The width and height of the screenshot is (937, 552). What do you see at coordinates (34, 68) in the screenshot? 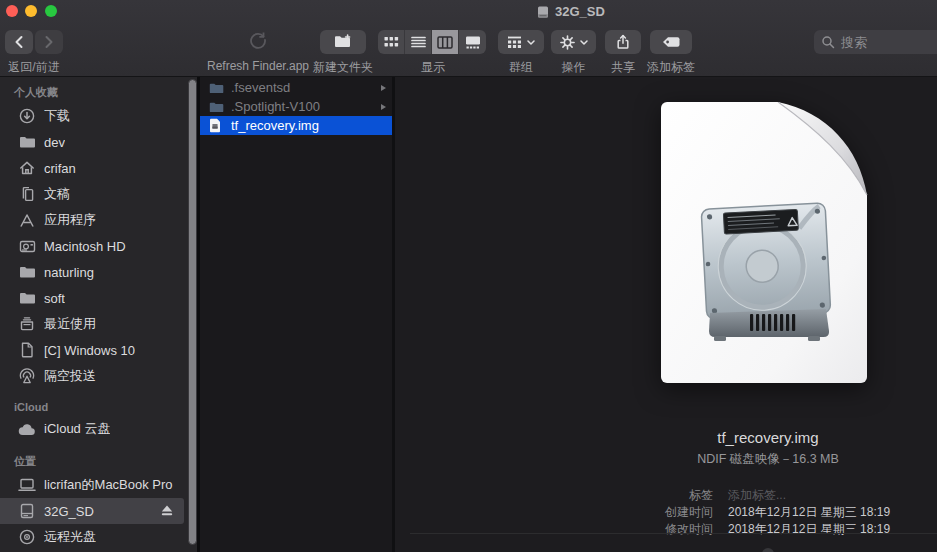
I see `back-forward-label: 返回/前进` at bounding box center [34, 68].